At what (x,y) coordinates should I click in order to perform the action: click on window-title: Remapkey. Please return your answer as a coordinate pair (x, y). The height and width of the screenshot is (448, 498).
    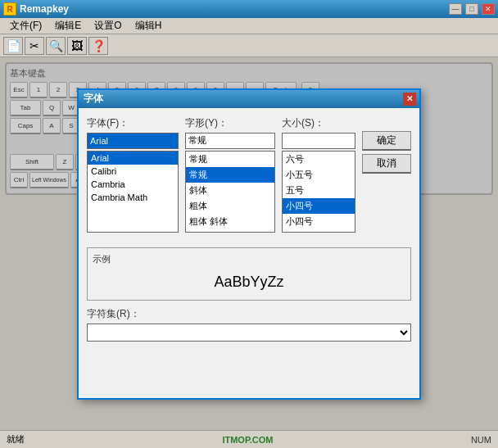
    Looking at the image, I should click on (233, 9).